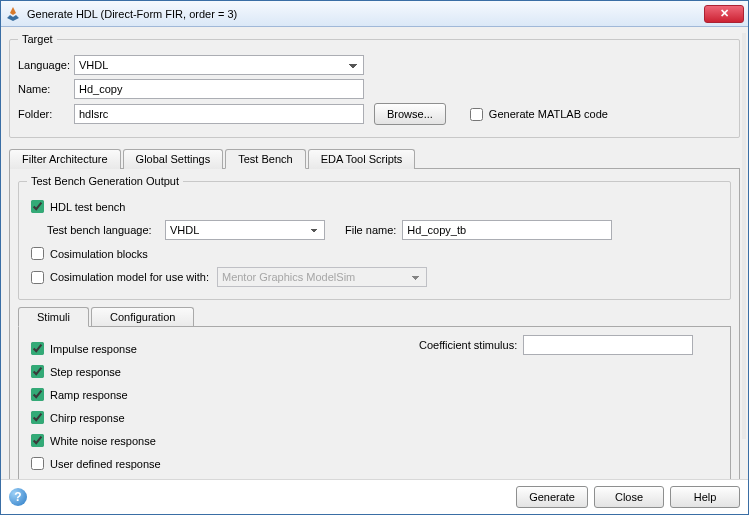 This screenshot has width=749, height=515. I want to click on cosim-model-label: Cosimulation model for use with:, so click(130, 277).